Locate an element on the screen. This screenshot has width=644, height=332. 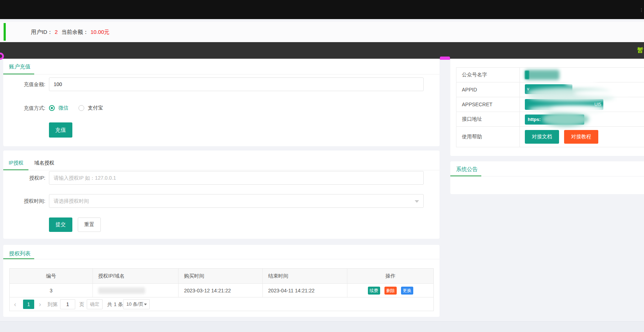
green-accent-bar is located at coordinates (5, 32).